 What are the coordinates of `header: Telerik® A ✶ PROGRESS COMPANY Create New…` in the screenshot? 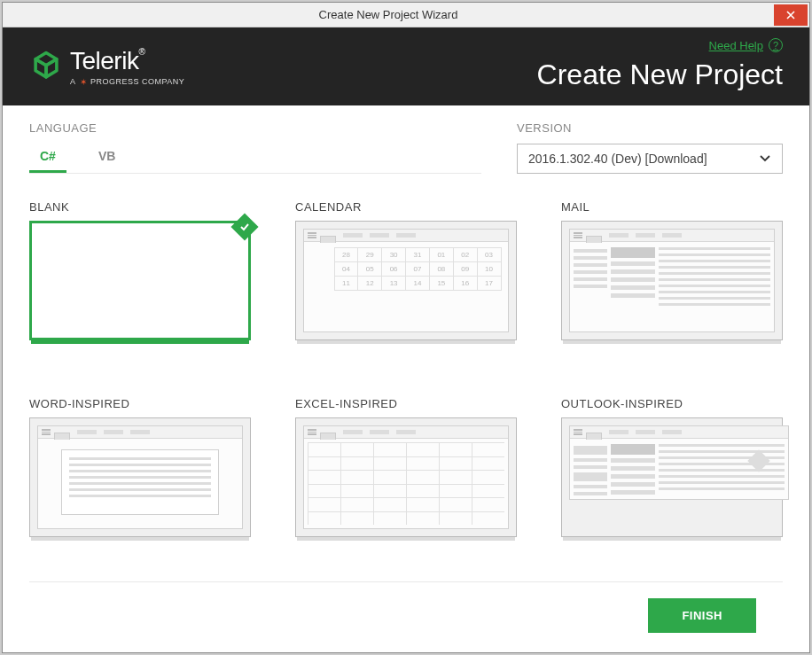 It's located at (406, 66).